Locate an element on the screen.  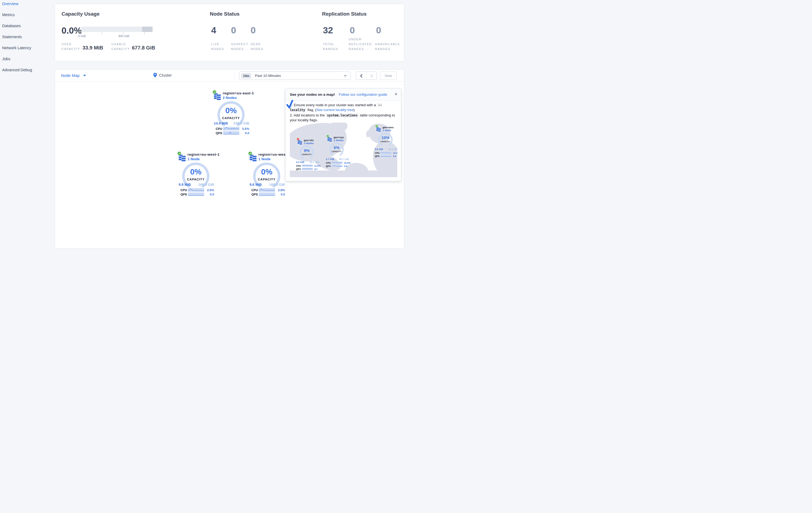
configuration-guide-link: Follow our configuration guide is located at coordinates (363, 94).